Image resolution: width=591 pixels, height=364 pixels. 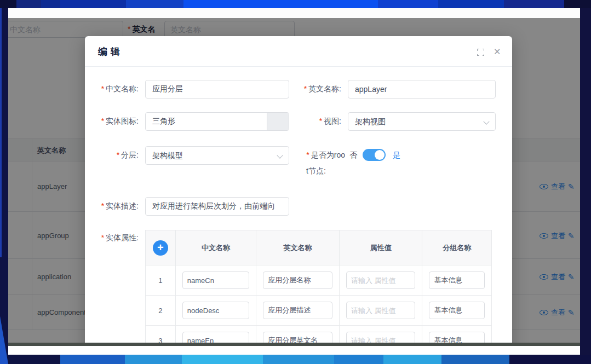 What do you see at coordinates (586, 182) in the screenshot?
I see `right-frame` at bounding box center [586, 182].